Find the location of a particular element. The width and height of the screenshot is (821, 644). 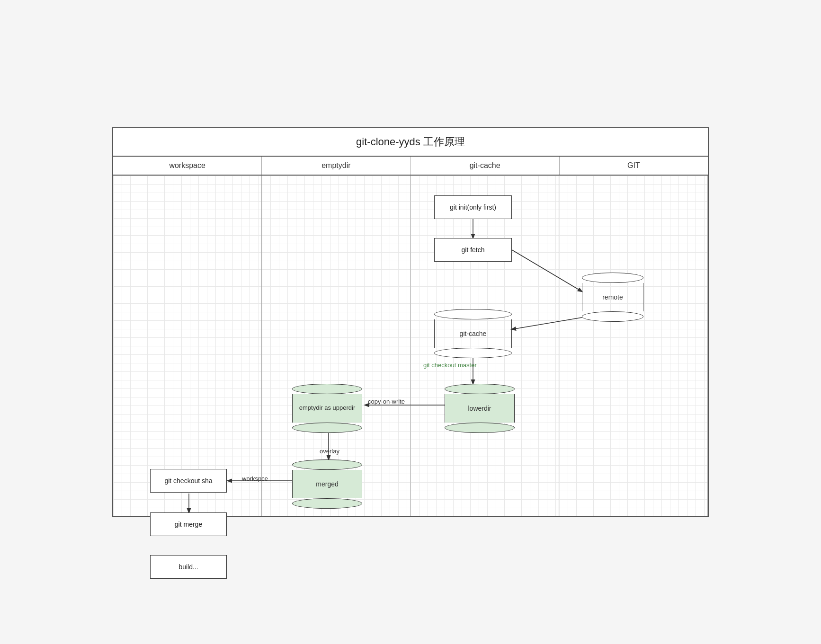

node-emptydir-cyl: emptydir as upperdir is located at coordinates (327, 408).